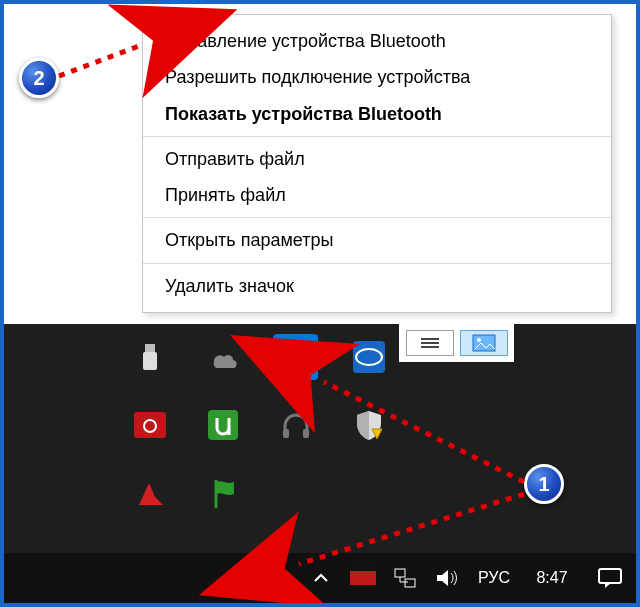  What do you see at coordinates (150, 425) in the screenshot?
I see `camera-icon` at bounding box center [150, 425].